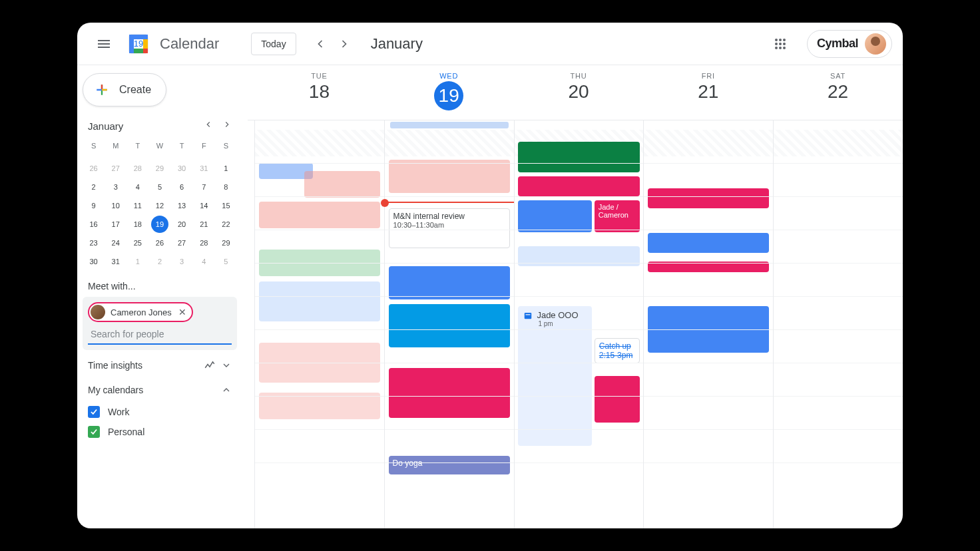 The image size is (980, 551). I want to click on mini-day: 9, so click(94, 206).